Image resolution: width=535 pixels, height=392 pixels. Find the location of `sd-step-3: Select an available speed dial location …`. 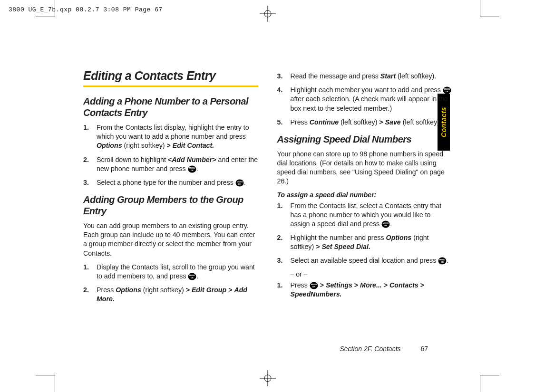

sd-step-3: Select an available speed dial location … is located at coordinates (365, 260).